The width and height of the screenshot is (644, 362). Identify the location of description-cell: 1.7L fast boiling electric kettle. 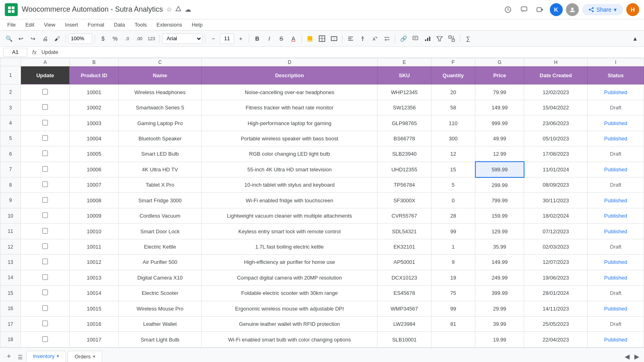
(290, 247).